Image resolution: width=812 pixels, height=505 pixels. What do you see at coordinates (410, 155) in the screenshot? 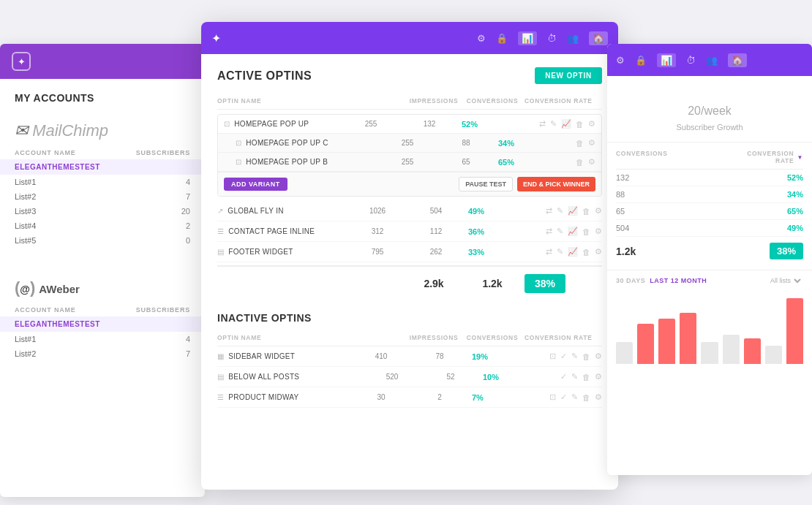
I see `ab-test-group: ⊡ HOMEPAGE POP UP 255 132 52% ⇄ ✎ 📈 🗑 ⚙` at bounding box center [410, 155].